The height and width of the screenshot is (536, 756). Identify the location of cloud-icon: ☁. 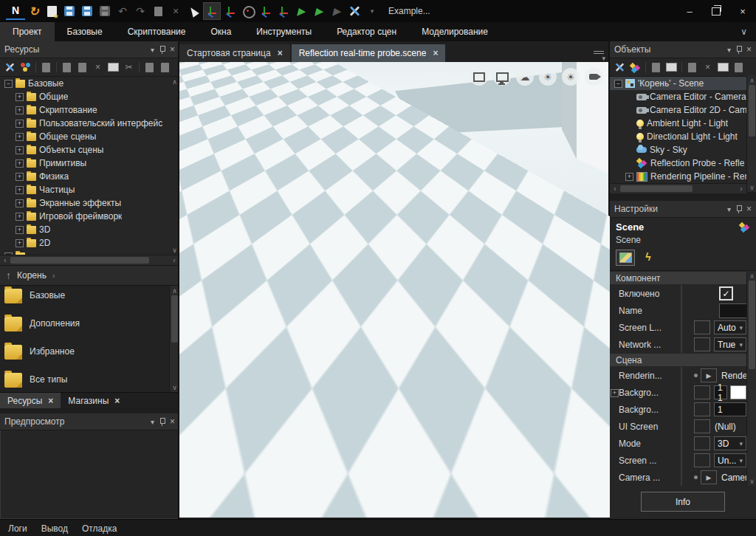
(525, 77).